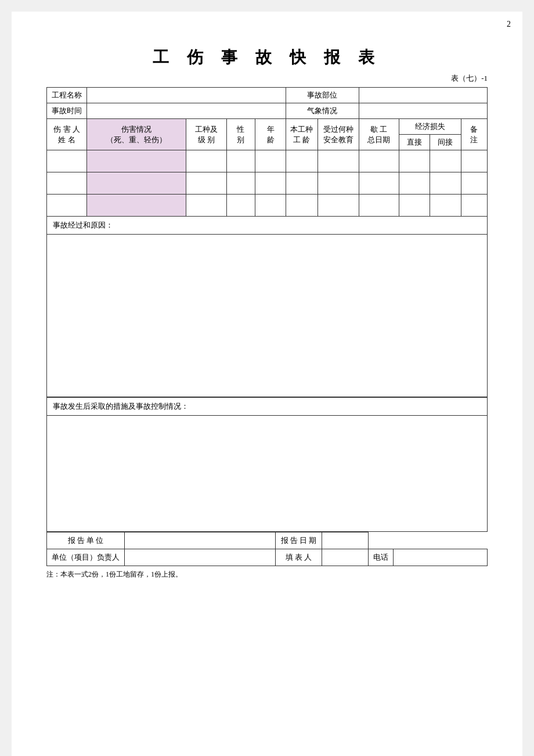 Image resolution: width=534 pixels, height=756 pixels. I want to click on bottom-table: 报 告 单 位 报 告 日 期 单位（项目）负责人 填 表 人 电话, so click(267, 549).